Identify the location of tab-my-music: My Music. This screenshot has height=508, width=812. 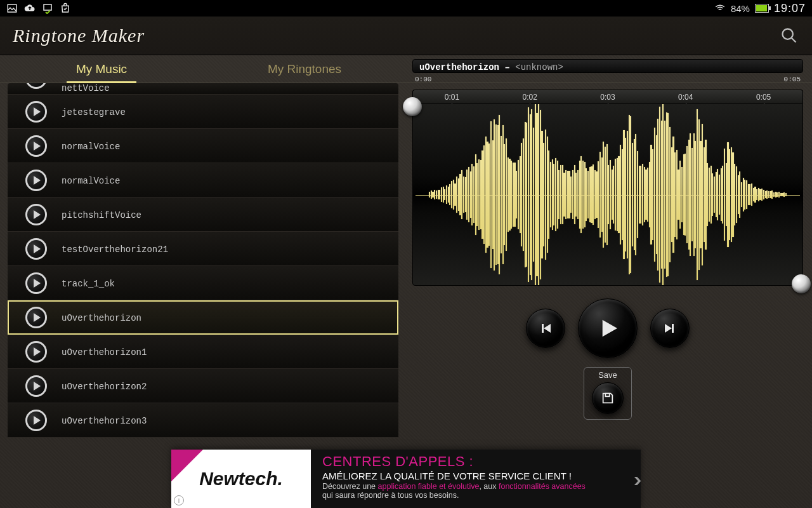
(102, 69).